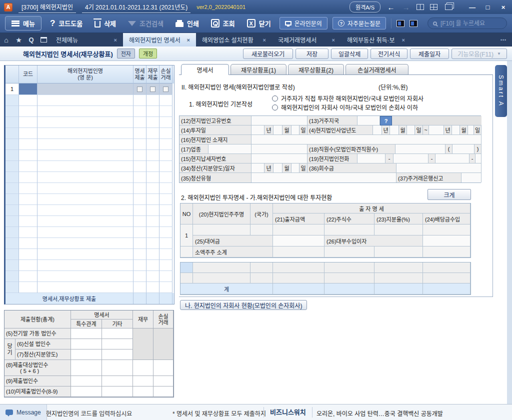 The width and height of the screenshot is (512, 420). I want to click on news-headline: 오리온, 바이오 사업 탄력…중국 결핵백신 공동개발, so click(380, 413).